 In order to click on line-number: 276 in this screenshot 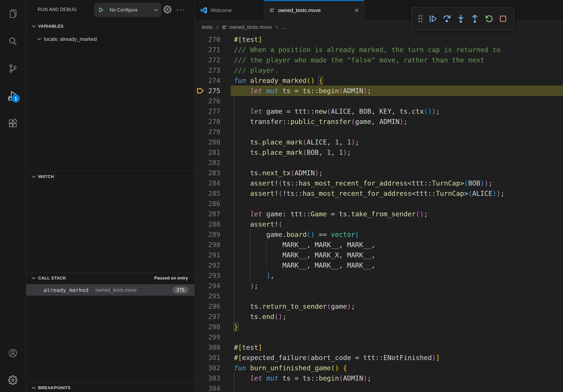, I will do `click(207, 101)`.